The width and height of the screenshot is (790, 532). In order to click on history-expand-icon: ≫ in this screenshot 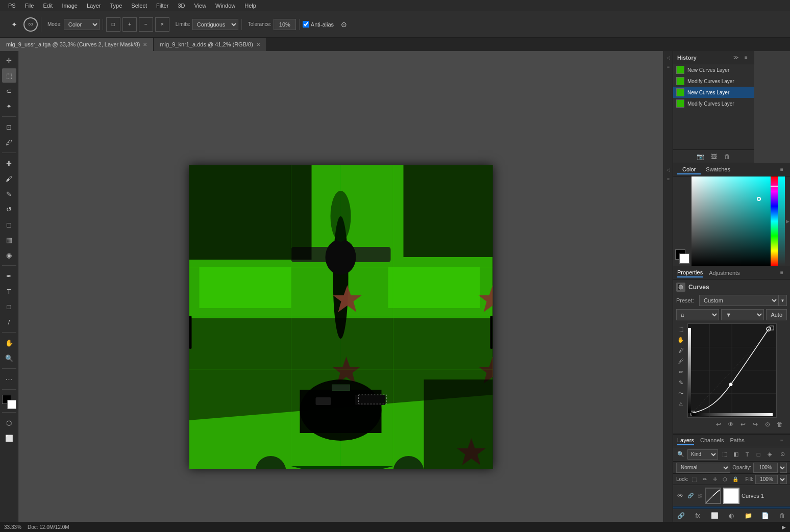, I will do `click(736, 58)`.